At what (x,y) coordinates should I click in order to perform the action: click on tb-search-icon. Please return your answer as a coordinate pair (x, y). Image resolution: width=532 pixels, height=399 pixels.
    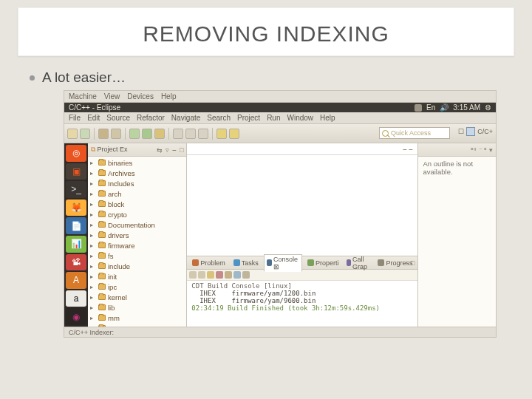
    Looking at the image, I should click on (191, 134).